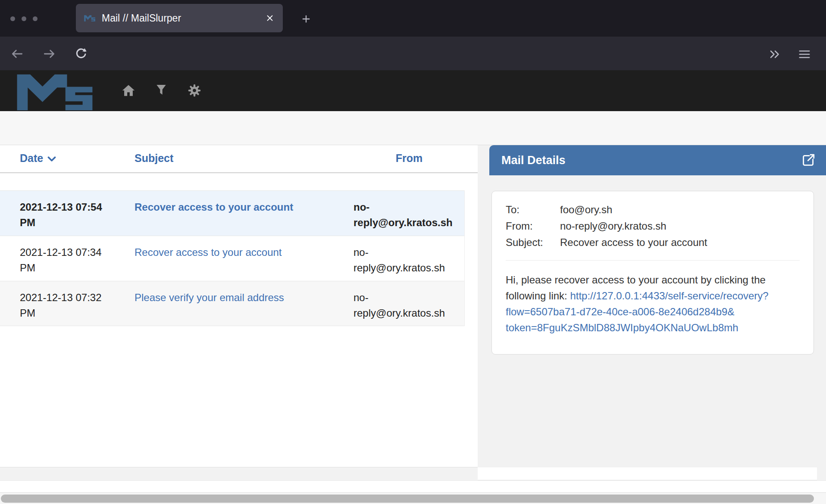  I want to click on new-tab-button, so click(306, 19).